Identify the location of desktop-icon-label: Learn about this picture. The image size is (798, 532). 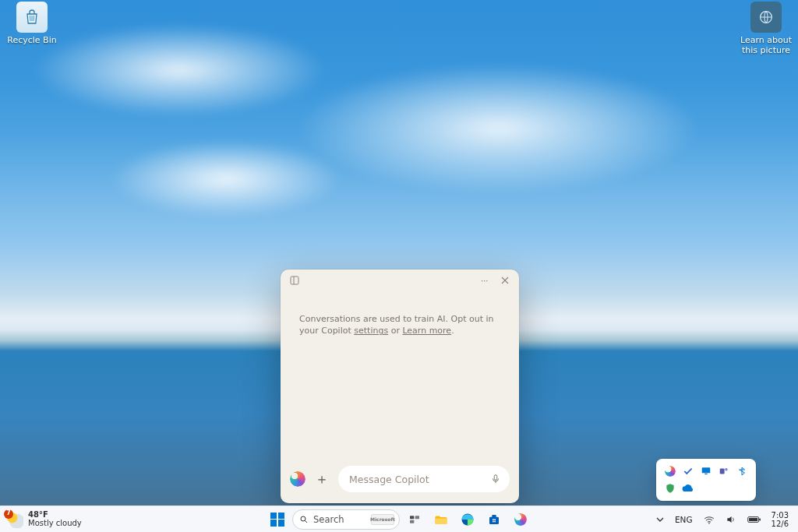
(766, 45).